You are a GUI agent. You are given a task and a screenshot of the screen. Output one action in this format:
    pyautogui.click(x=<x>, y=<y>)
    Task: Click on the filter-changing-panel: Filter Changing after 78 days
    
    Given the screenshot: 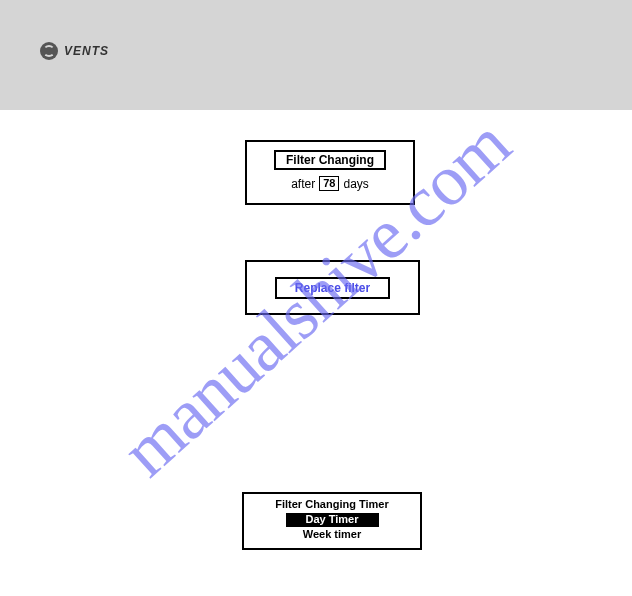 What is the action you would take?
    pyautogui.click(x=330, y=172)
    